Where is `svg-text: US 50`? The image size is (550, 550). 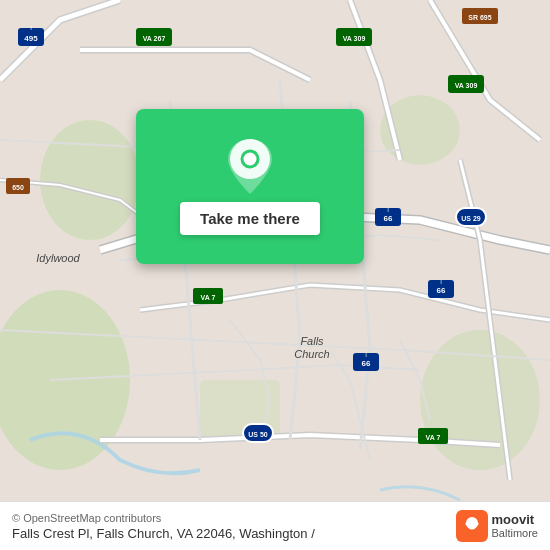 svg-text: US 50 is located at coordinates (258, 434).